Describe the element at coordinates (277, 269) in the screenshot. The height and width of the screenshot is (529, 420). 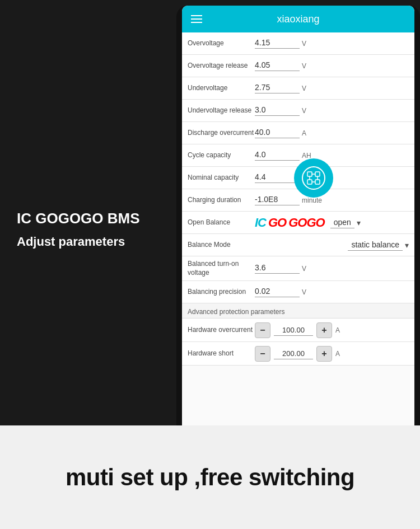
I see `param-value: 3.6` at that location.